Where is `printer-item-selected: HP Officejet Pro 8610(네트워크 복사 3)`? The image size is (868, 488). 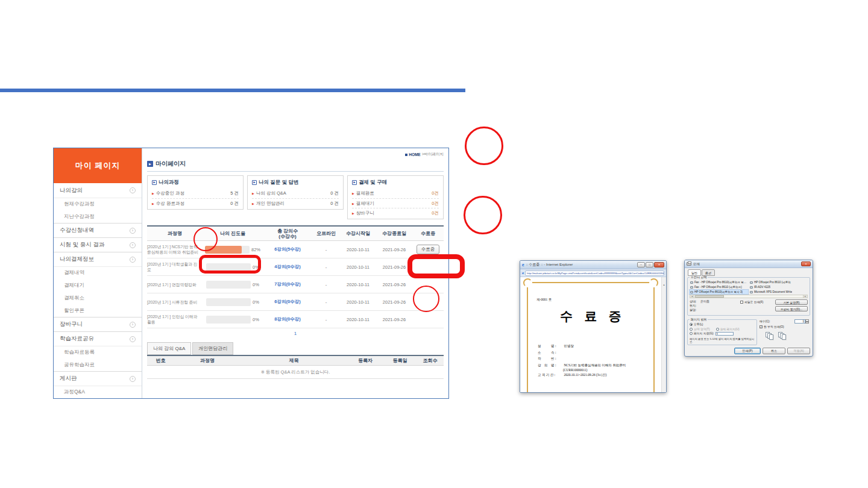 printer-item-selected: HP Officejet Pro 8610(네트워크 복사 3) is located at coordinates (719, 292).